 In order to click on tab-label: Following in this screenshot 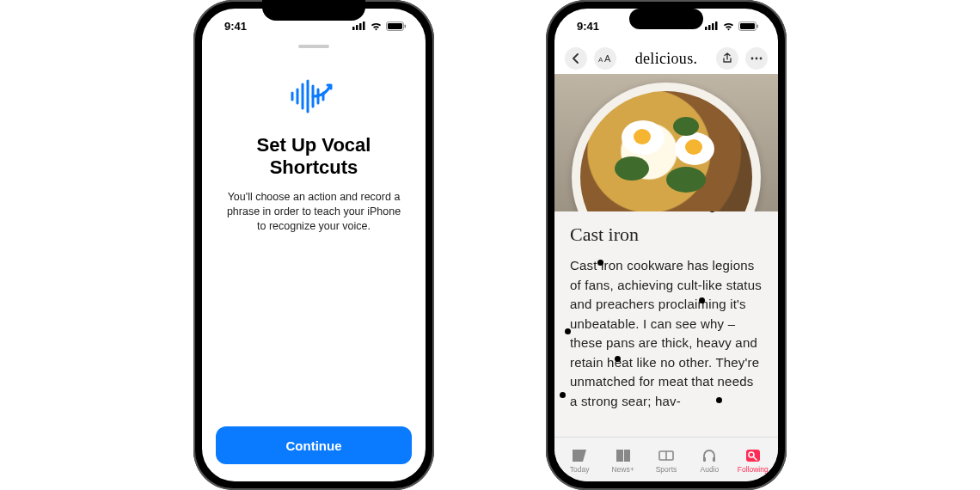, I will do `click(753, 469)`.